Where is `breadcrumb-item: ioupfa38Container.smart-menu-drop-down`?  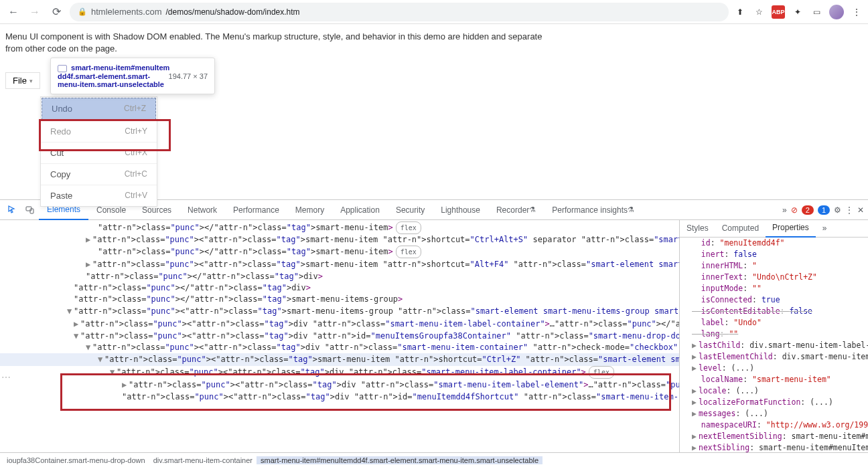
breadcrumb-item: ioupfa38Container.smart-menu-drop-down is located at coordinates (76, 460).